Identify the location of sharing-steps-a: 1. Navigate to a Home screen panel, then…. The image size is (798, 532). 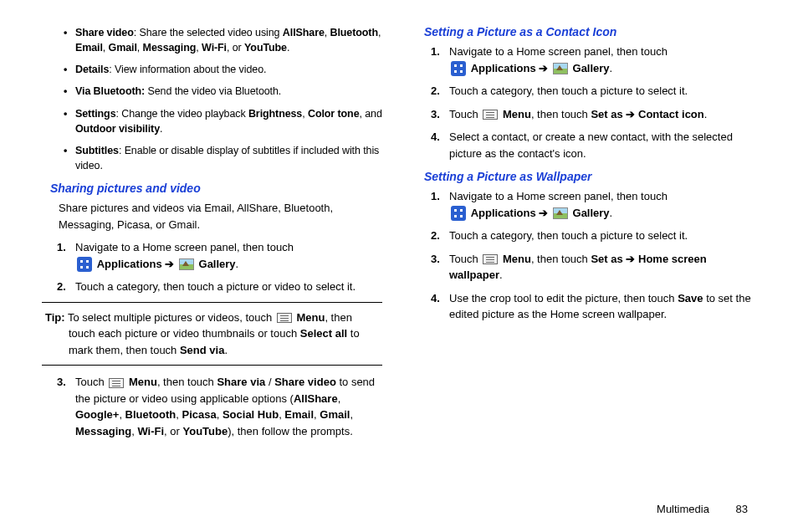
(212, 268).